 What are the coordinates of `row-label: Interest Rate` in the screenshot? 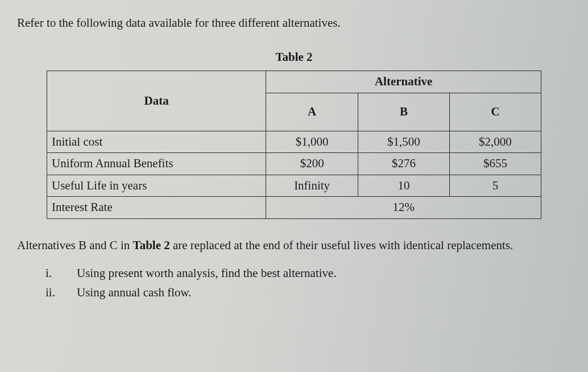 It's located at (157, 208).